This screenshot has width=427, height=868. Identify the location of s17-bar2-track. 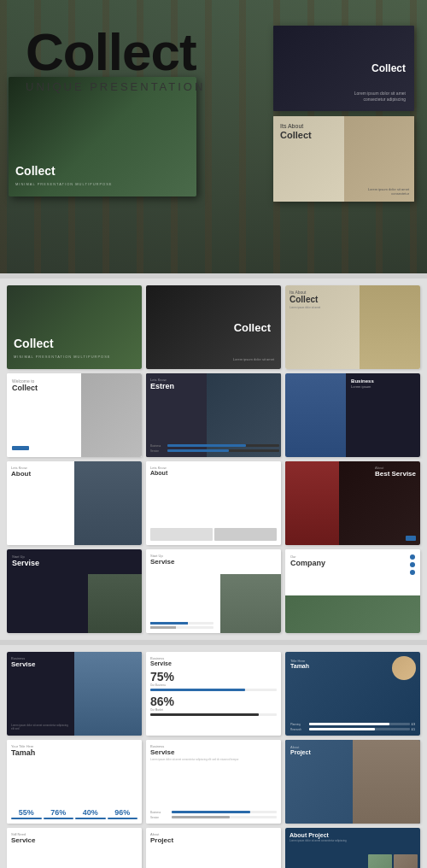
(224, 817).